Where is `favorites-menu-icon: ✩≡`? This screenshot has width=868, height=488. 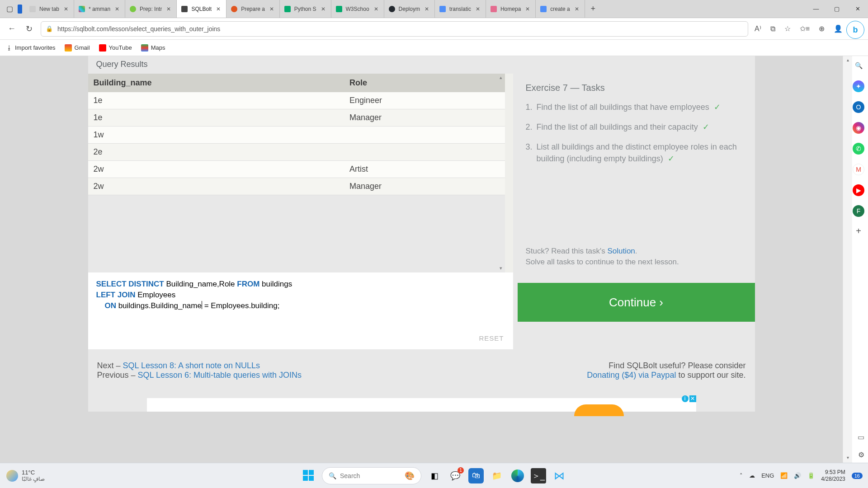 favorites-menu-icon: ✩≡ is located at coordinates (805, 29).